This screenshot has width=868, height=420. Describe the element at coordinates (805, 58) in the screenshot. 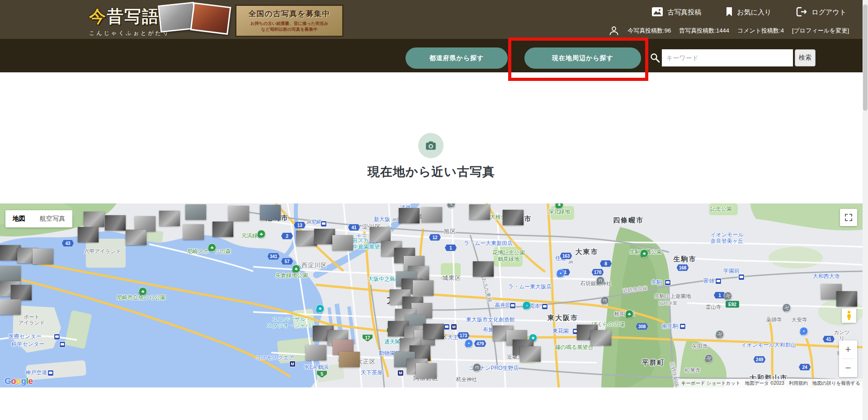

I see `search-submit-button: 検索` at that location.